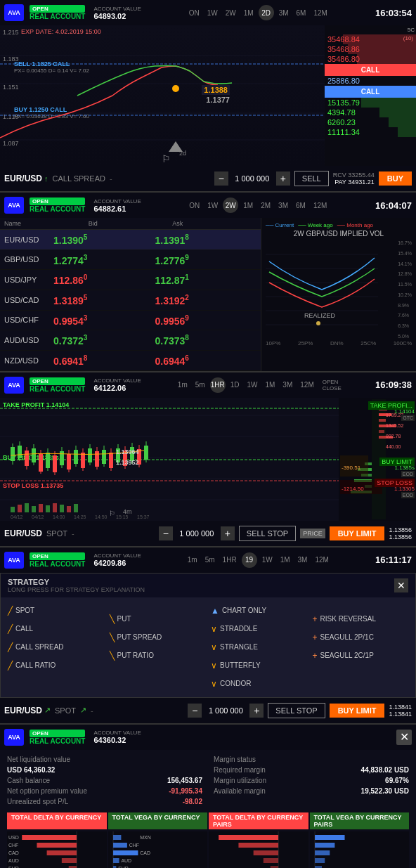 This screenshot has width=416, height=868. Describe the element at coordinates (230, 559) in the screenshot. I see `tf-1hr-4: 1HR` at that location.